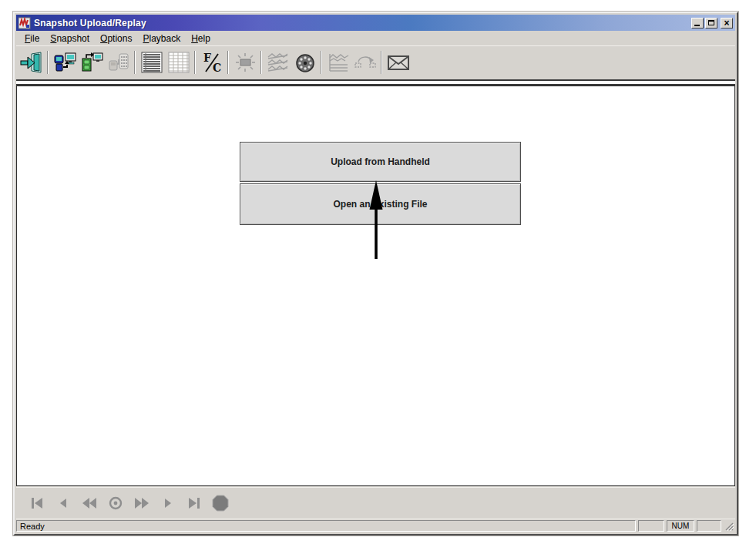  I want to click on maximize-icon, so click(711, 23).